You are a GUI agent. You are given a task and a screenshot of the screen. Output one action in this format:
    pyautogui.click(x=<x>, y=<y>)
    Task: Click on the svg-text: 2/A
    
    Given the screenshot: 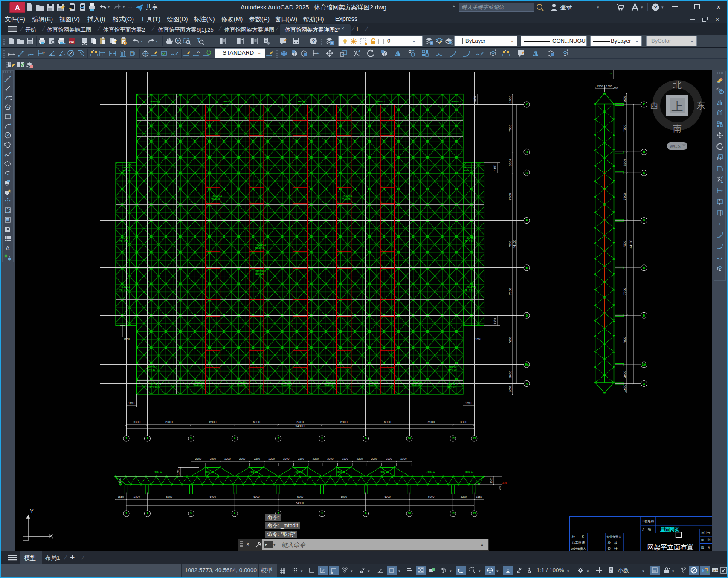 What is the action you would take?
    pyautogui.click(x=527, y=364)
    